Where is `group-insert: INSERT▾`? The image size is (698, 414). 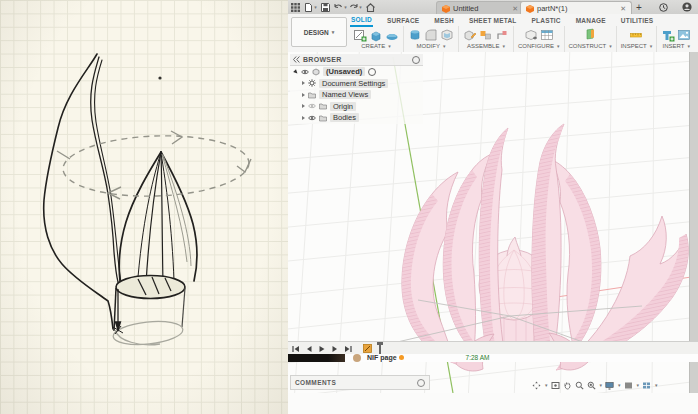 group-insert: INSERT▾ is located at coordinates (676, 39).